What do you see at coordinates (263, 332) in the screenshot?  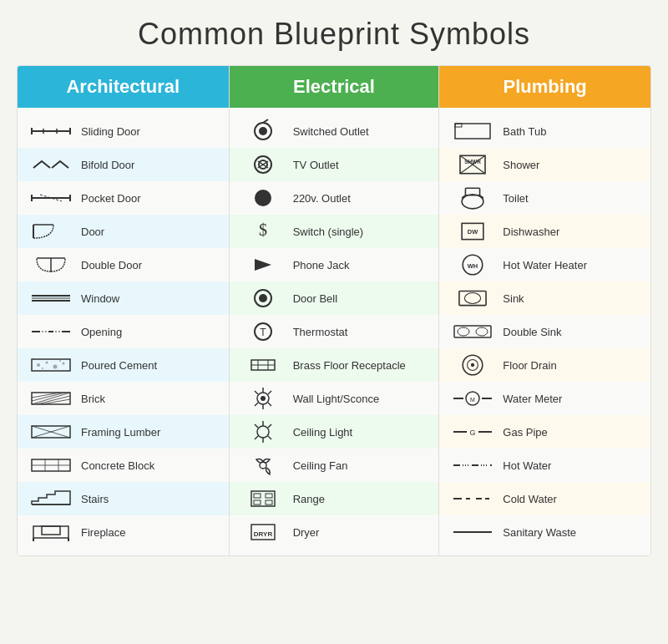 I see `thermostat-icon: T` at bounding box center [263, 332].